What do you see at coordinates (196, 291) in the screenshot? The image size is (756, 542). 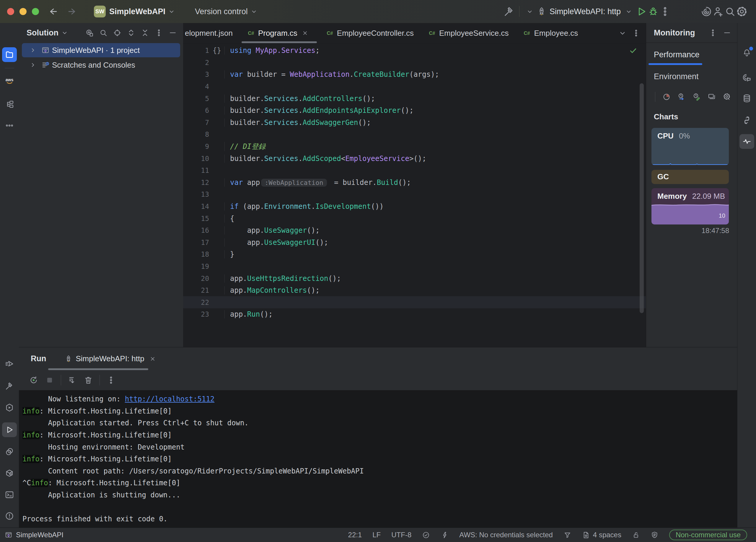 I see `line-number: 21` at bounding box center [196, 291].